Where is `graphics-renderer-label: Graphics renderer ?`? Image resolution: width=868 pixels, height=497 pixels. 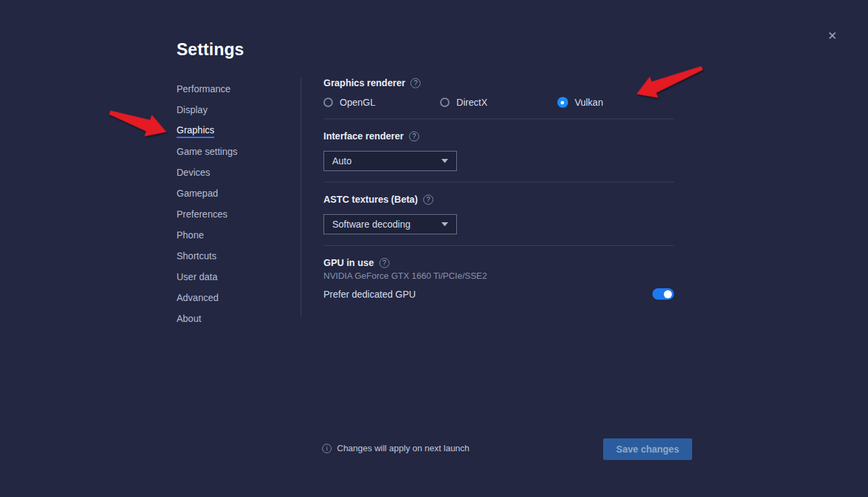
graphics-renderer-label: Graphics renderer ? is located at coordinates (372, 83).